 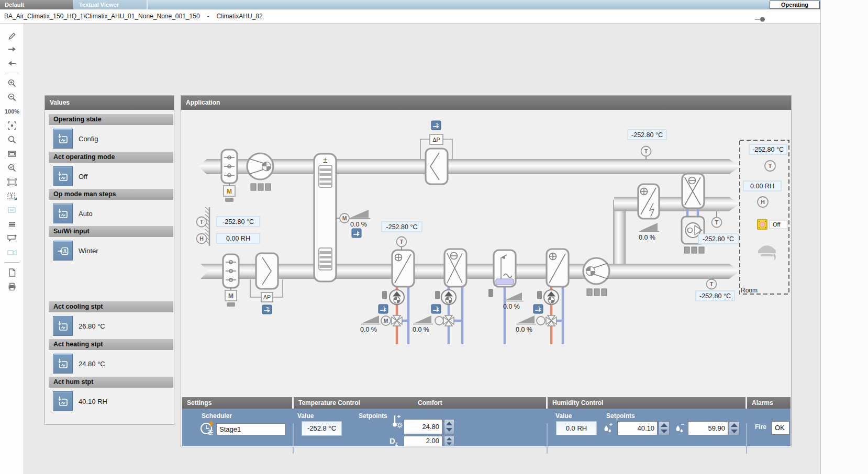 I want to click on supply-duct, so click(x=470, y=271).